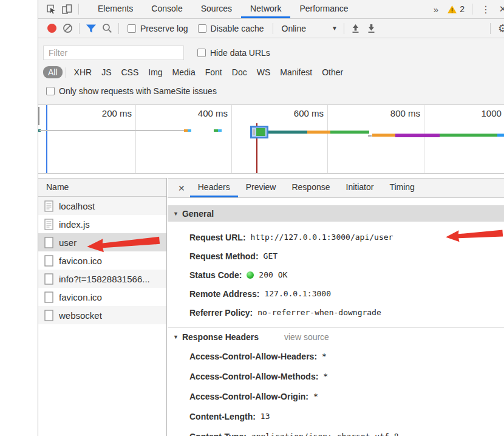  I want to click on network-settings-gear-icon: ⚙, so click(500, 29).